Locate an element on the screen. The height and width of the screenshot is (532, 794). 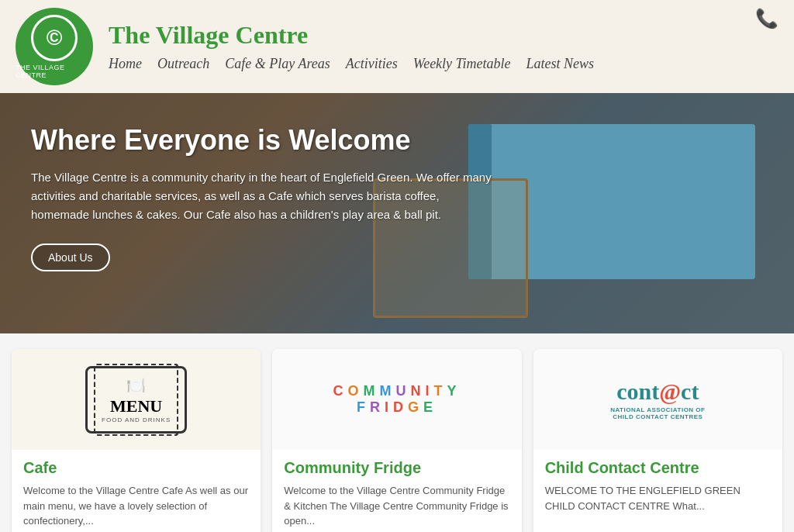
menu-badge: 🍽️ MENU FOOD AND DRINKS is located at coordinates (136, 400).